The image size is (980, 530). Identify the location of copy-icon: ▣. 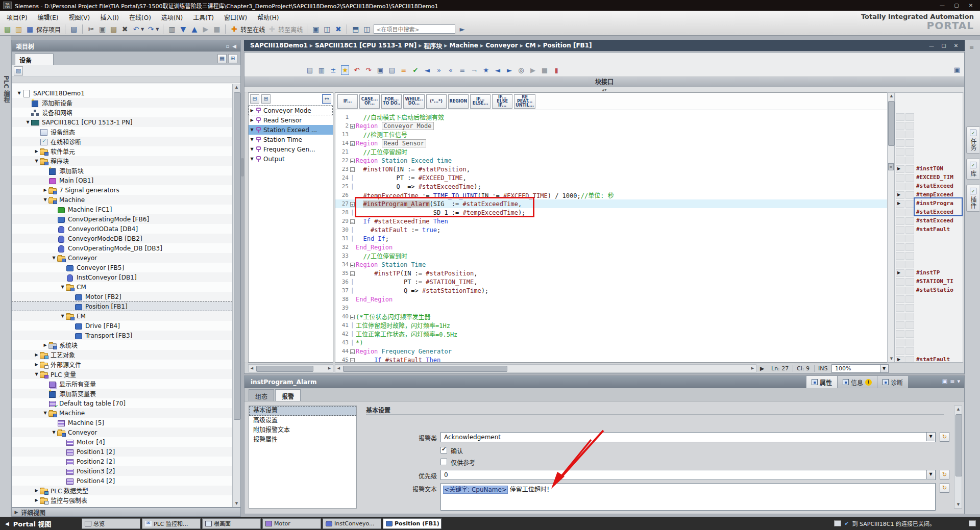
(102, 29).